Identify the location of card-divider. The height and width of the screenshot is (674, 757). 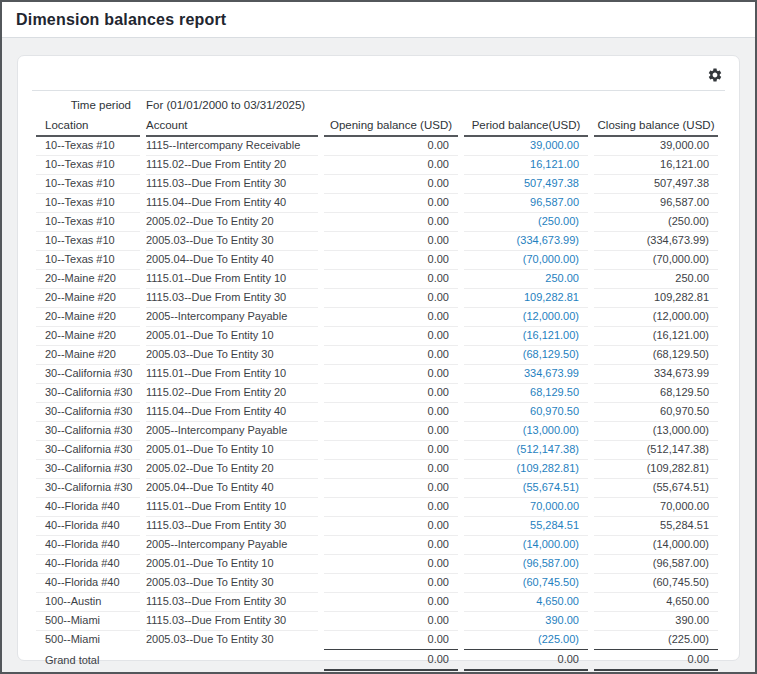
(378, 90).